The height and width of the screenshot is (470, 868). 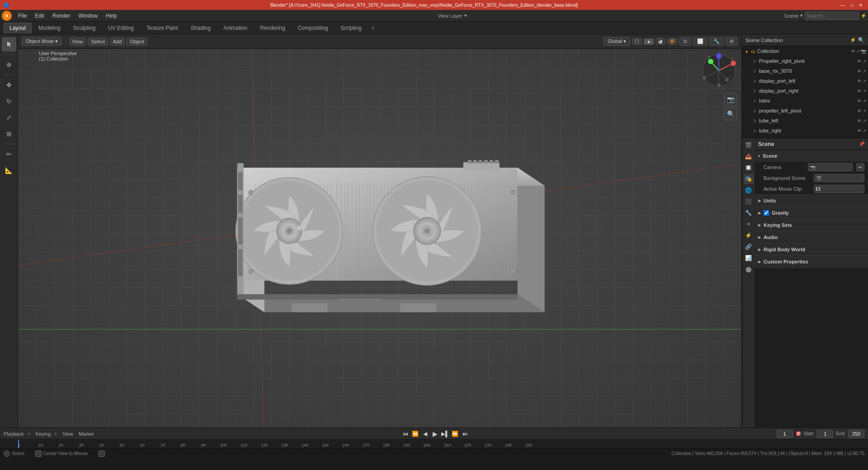 What do you see at coordinates (805, 81) in the screenshot?
I see `outliner-item-display-left: ▷ display_port_left 👁 ↗` at bounding box center [805, 81].